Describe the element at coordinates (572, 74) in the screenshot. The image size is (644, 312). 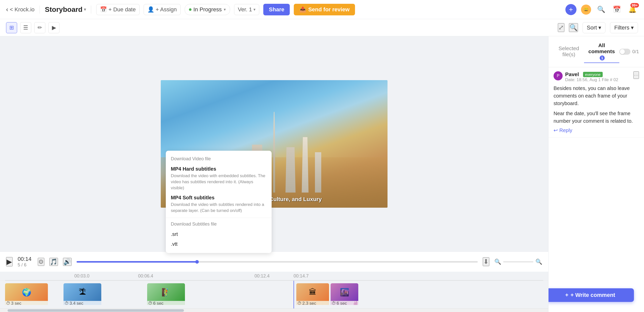
I see `comment-author: Pavel` at that location.